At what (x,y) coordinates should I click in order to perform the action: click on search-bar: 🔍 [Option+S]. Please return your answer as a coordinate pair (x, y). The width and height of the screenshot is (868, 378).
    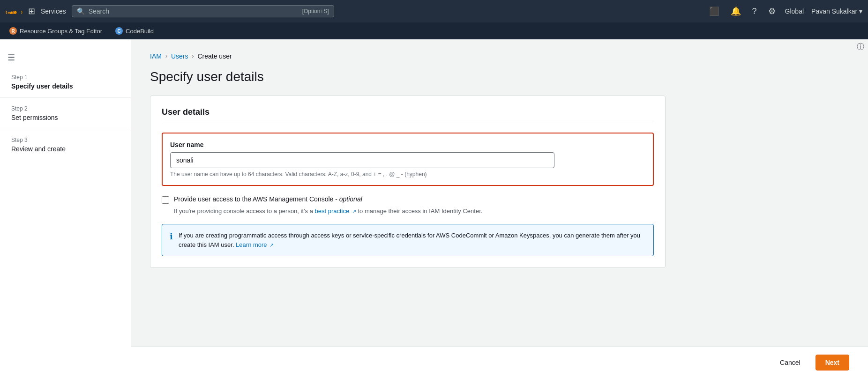
    Looking at the image, I should click on (203, 11).